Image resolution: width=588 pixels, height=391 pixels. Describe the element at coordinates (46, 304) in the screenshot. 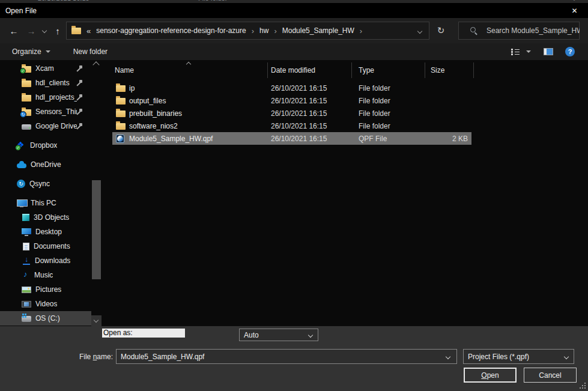

I see `sidebar-item-videos: Videos` at that location.